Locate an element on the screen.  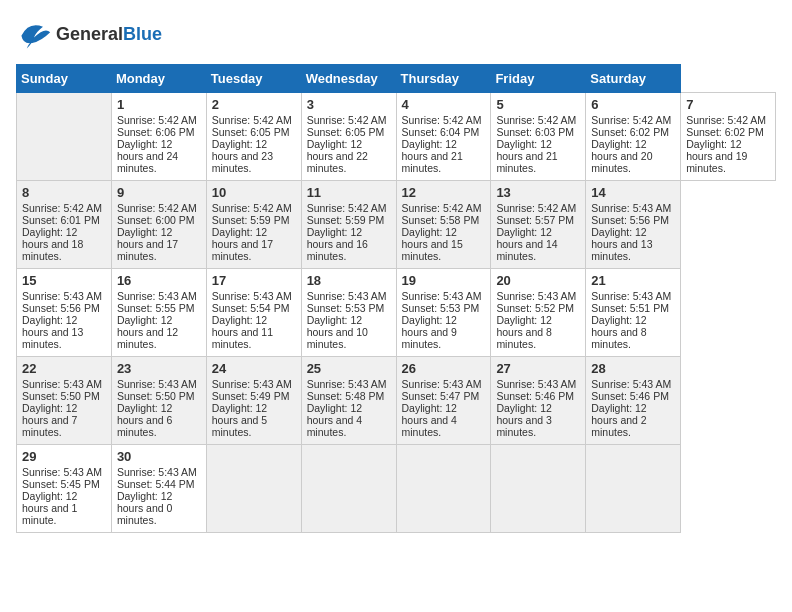
weekday-header-tuesday: Tuesday is located at coordinates (254, 79).